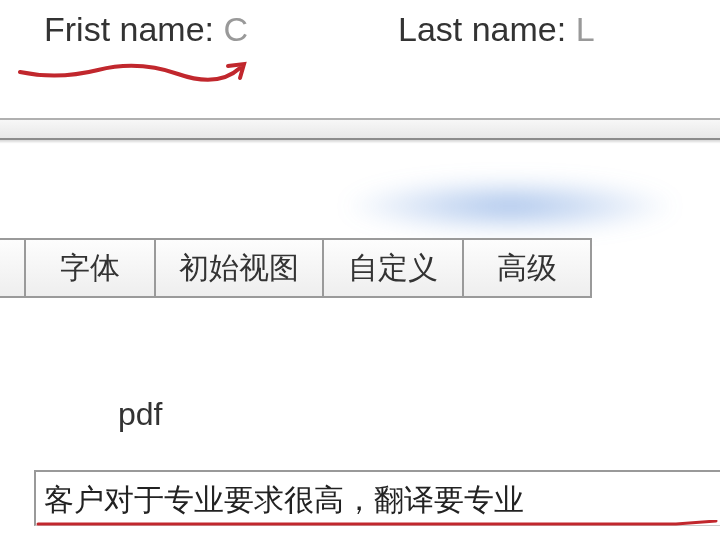 The width and height of the screenshot is (720, 544). I want to click on tab-label: 字体, so click(90, 268).